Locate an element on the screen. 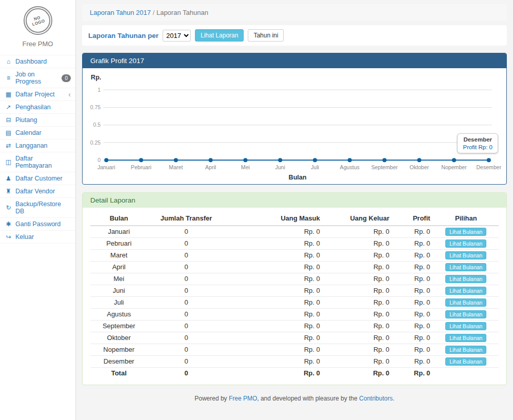 This screenshot has height=420, width=513. sidebar-item-daftar-vendor: ♜Daftar Vendor is located at coordinates (38, 191).